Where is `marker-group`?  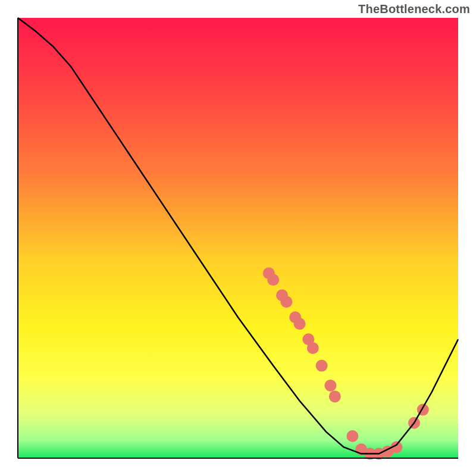
marker-group is located at coordinates (346, 363).